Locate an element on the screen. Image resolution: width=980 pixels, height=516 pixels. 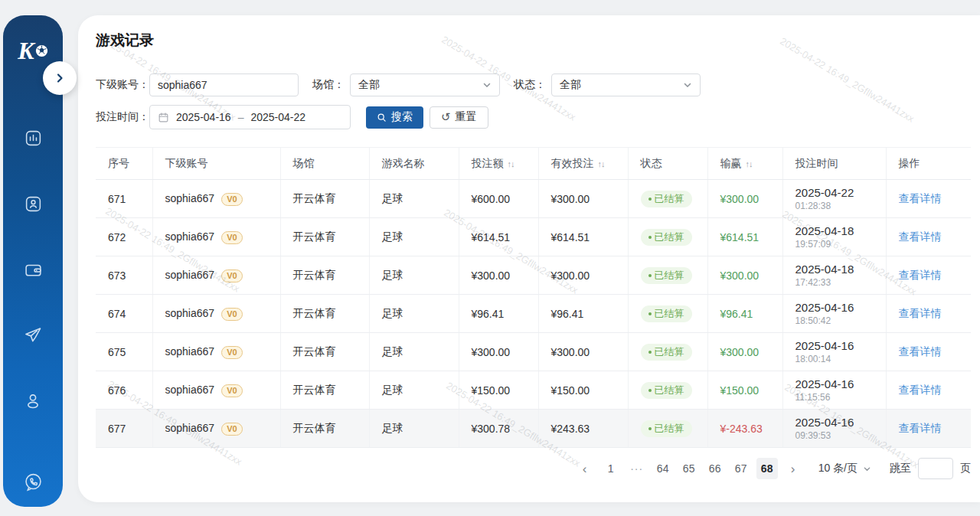
sidebar-item-wallet is located at coordinates (33, 269).